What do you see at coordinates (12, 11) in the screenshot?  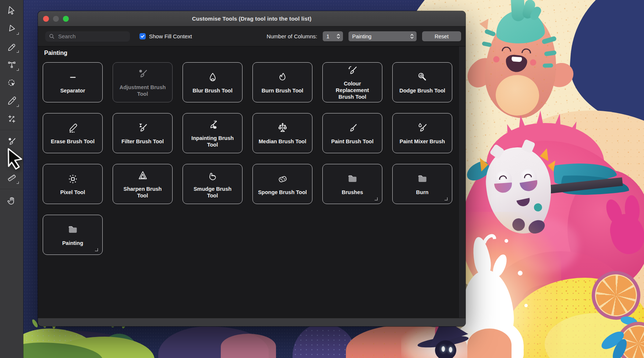 I see `cursor-icon` at bounding box center [12, 11].